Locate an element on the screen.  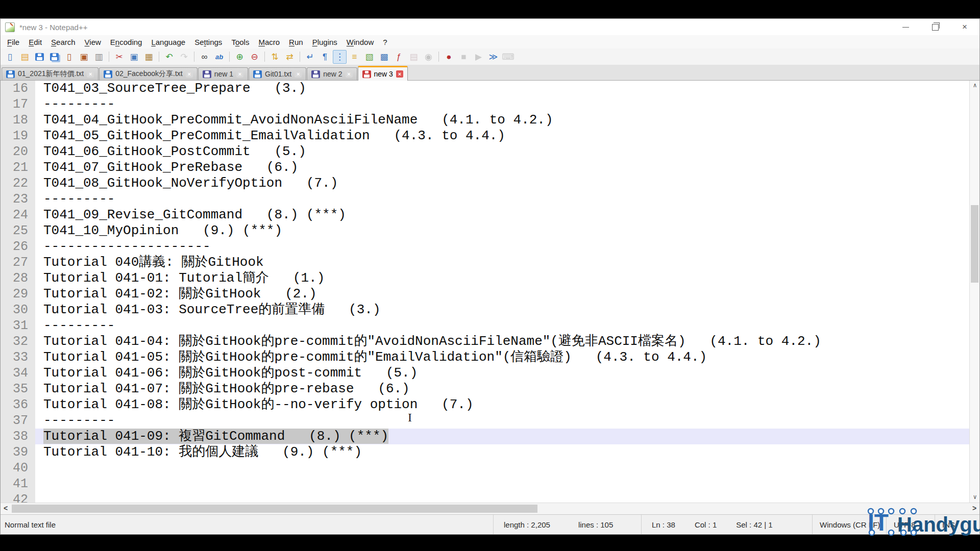
editor-line-18: 18T041_04_GitHook_PreCommit_AvoidNonAsci… is located at coordinates (485, 120).